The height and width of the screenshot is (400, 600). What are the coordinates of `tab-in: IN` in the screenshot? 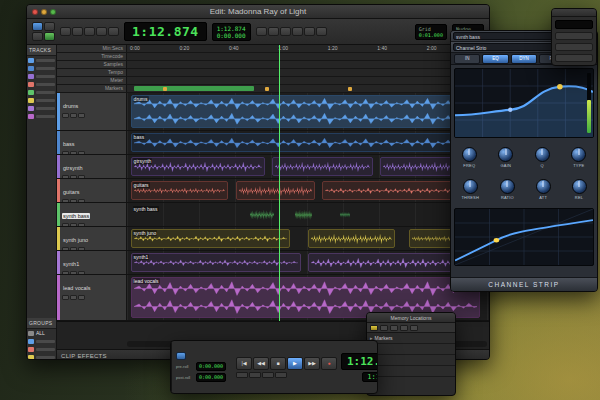 It's located at (467, 59).